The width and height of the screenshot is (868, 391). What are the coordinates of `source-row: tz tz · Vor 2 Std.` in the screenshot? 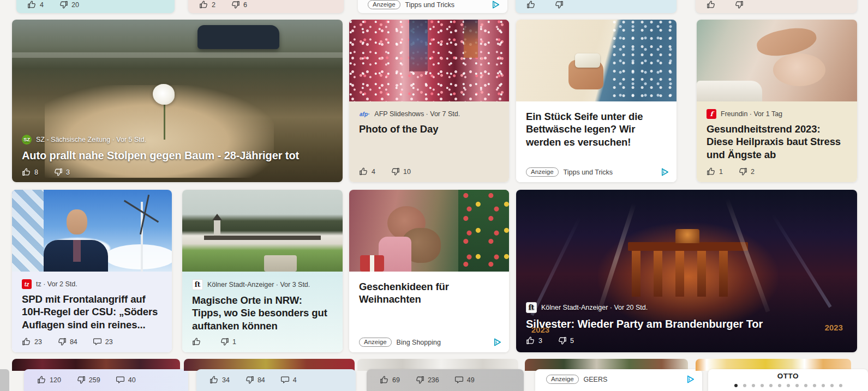 It's located at (92, 284).